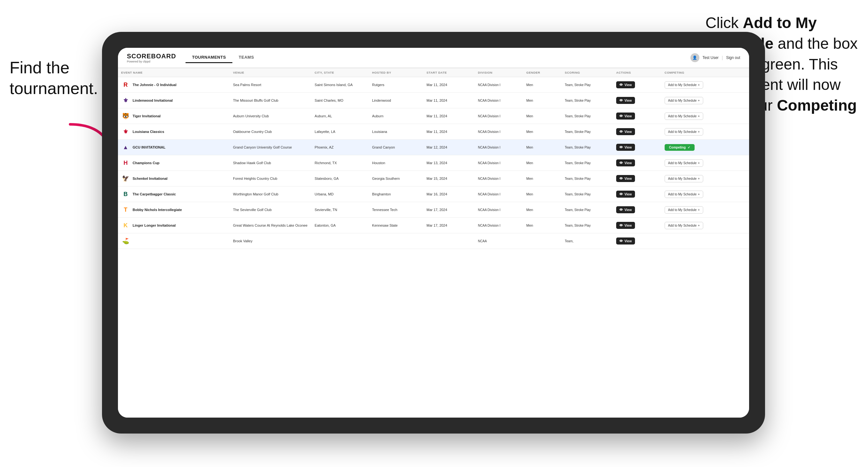 Image resolution: width=868 pixels, height=467 pixels. What do you see at coordinates (433, 179) in the screenshot?
I see `table-row: 🦅 Schenkel Invitational Forest Heights C…` at bounding box center [433, 179].